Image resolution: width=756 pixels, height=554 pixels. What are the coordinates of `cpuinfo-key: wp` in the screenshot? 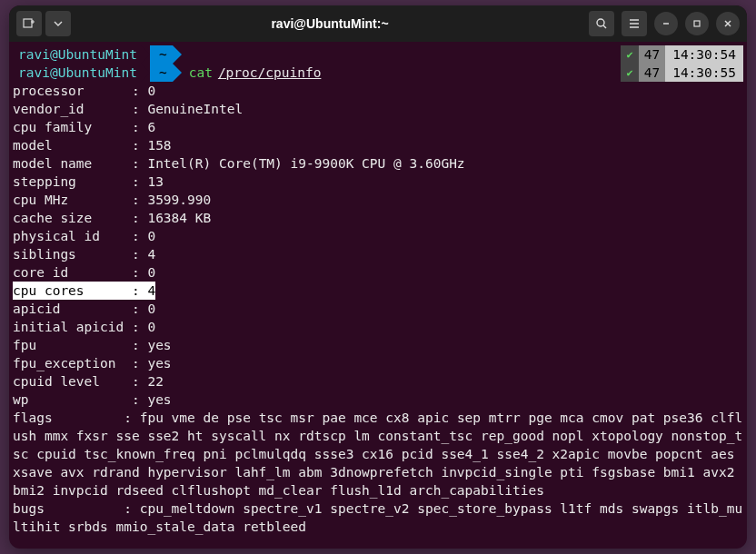 It's located at (73, 400).